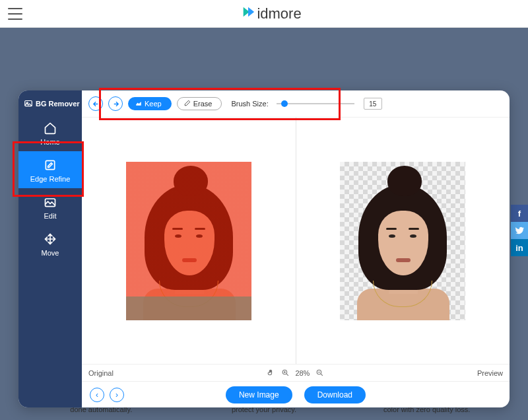 This screenshot has height=420, width=528. I want to click on status-bar: Original 28% Preview, so click(296, 372).